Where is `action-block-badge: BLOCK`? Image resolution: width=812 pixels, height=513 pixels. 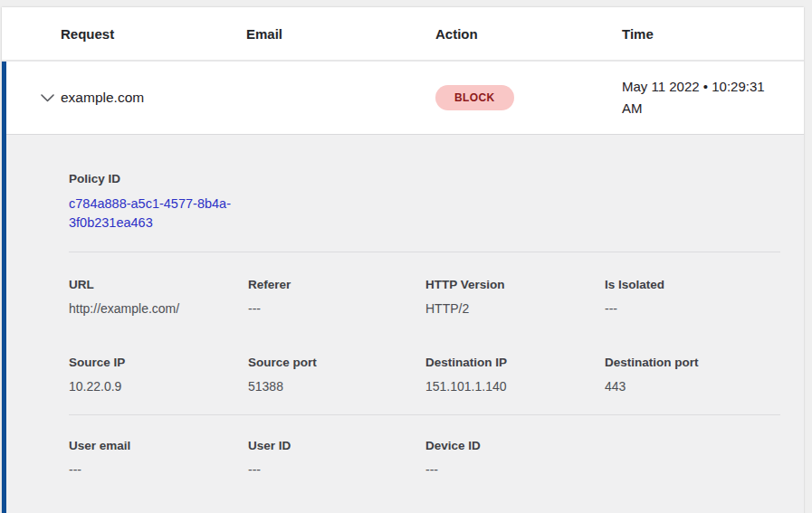 action-block-badge: BLOCK is located at coordinates (474, 98).